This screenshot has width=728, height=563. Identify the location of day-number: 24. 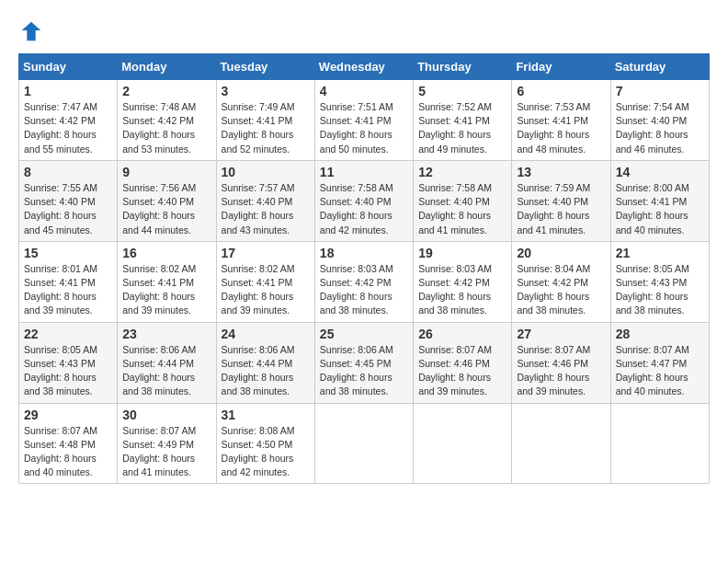
(266, 334).